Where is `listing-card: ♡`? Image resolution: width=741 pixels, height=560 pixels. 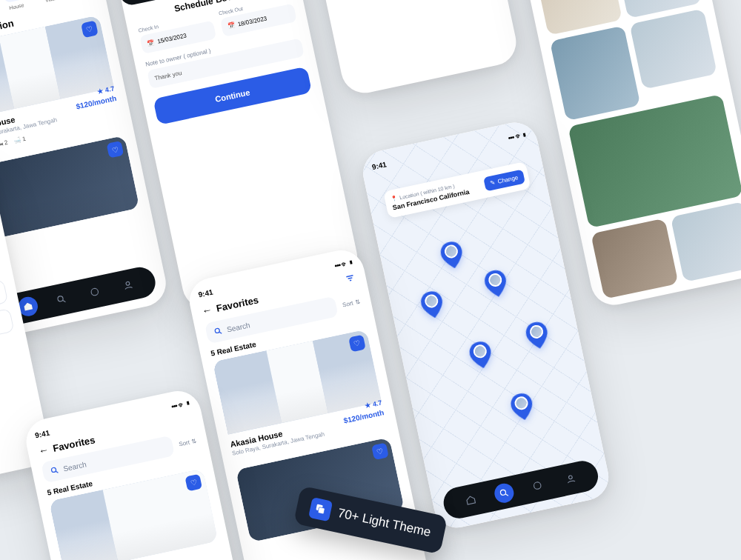 listing-card: ♡ is located at coordinates (70, 188).